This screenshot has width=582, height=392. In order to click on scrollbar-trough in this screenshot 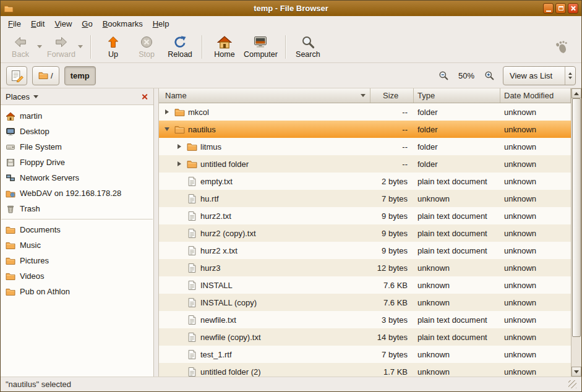, I will do `click(576, 232)`.